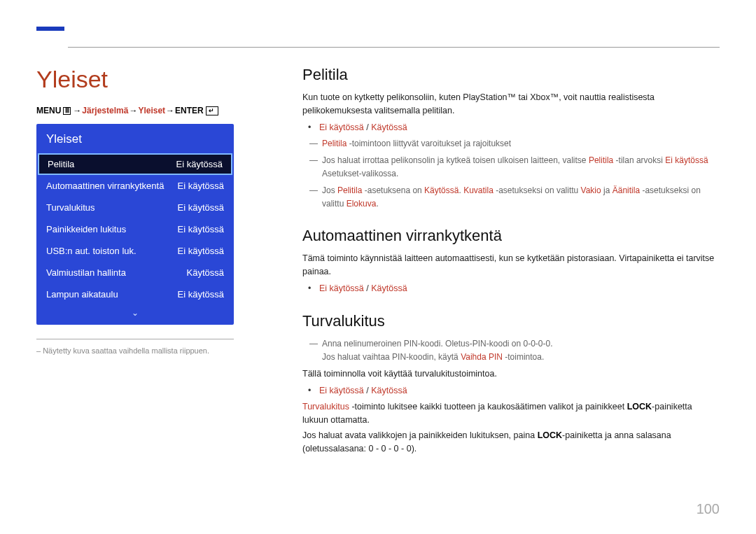 Image resolution: width=756 pixels, height=534 pixels. Describe the element at coordinates (511, 104) in the screenshot. I see `body-text: Kun tuote on kytketty pelikonsoliin, kut…` at that location.